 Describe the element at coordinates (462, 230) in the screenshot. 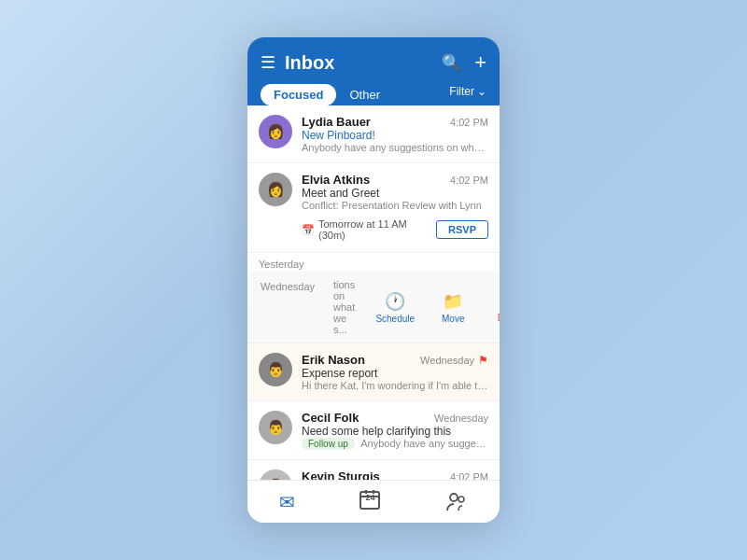

I see `rsvp-button: RSVP` at that location.